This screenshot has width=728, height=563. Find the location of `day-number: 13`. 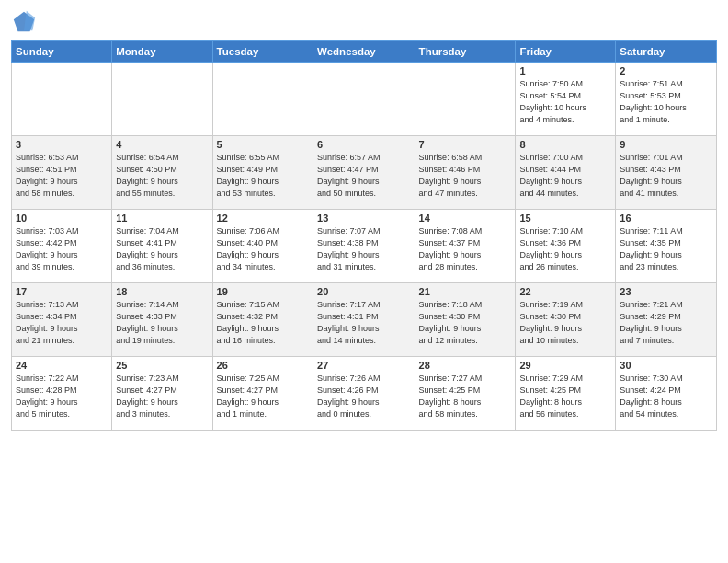

day-number: 13 is located at coordinates (364, 218).